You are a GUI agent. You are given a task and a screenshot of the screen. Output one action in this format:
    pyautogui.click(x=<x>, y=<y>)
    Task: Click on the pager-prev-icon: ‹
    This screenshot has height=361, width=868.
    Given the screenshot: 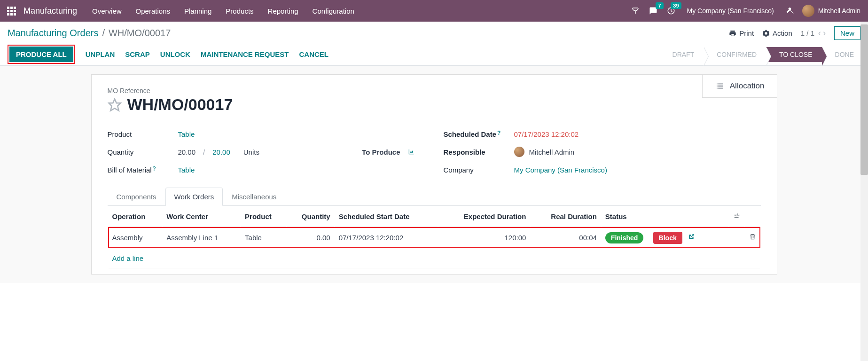 What is the action you would take?
    pyautogui.click(x=820, y=33)
    